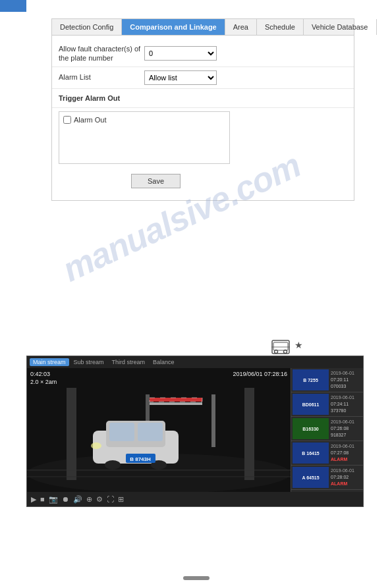 The height and width of the screenshot is (588, 392). I want to click on stop-icon: ■, so click(42, 499).